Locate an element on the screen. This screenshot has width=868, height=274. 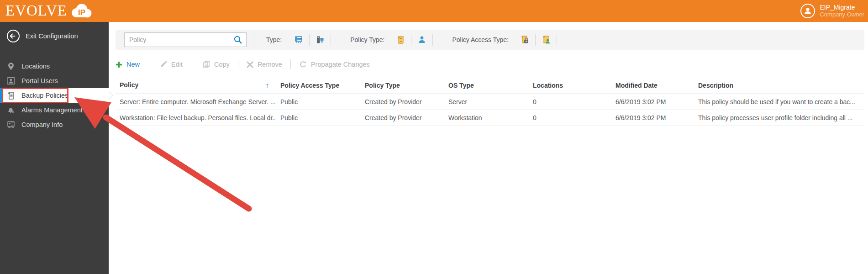
table-row: Server: Entire computer. Microsoft Excha… is located at coordinates (490, 101).